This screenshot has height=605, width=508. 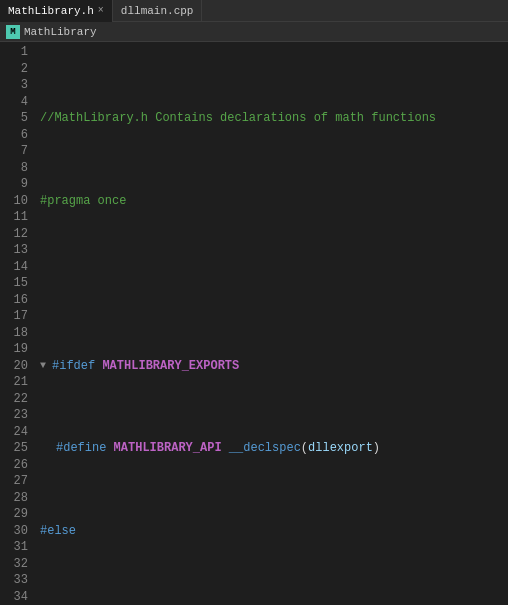 I want to click on tab-bar: MathLibrary.h × dllmain.cpp, so click(x=254, y=11).